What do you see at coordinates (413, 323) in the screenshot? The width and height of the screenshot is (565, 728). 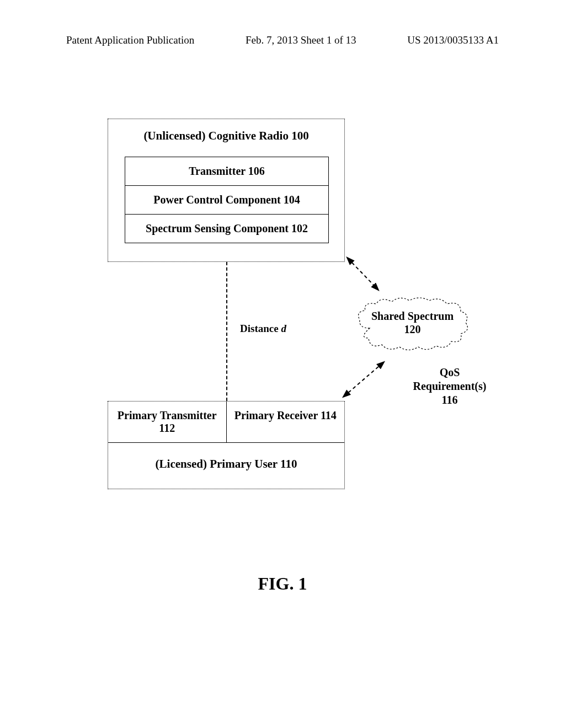 I see `cloud-text: Shared Spectrum 120` at bounding box center [413, 323].